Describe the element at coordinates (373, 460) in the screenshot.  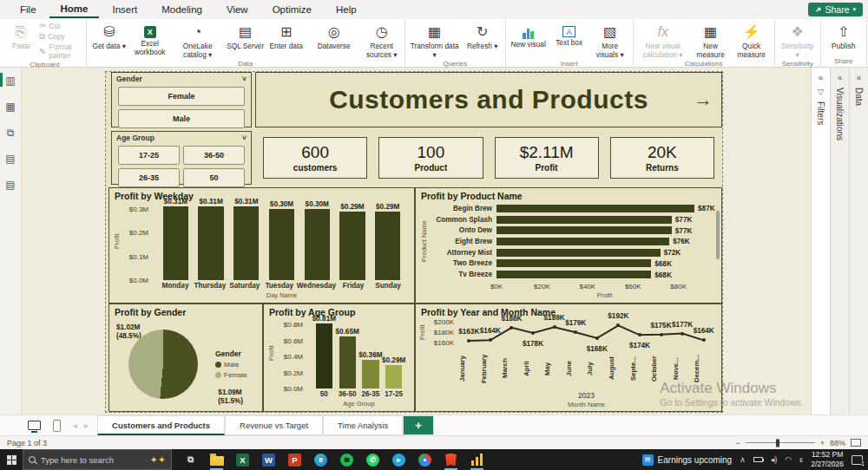
I see `whatsapp-taskbar-button: ✆` at that location.